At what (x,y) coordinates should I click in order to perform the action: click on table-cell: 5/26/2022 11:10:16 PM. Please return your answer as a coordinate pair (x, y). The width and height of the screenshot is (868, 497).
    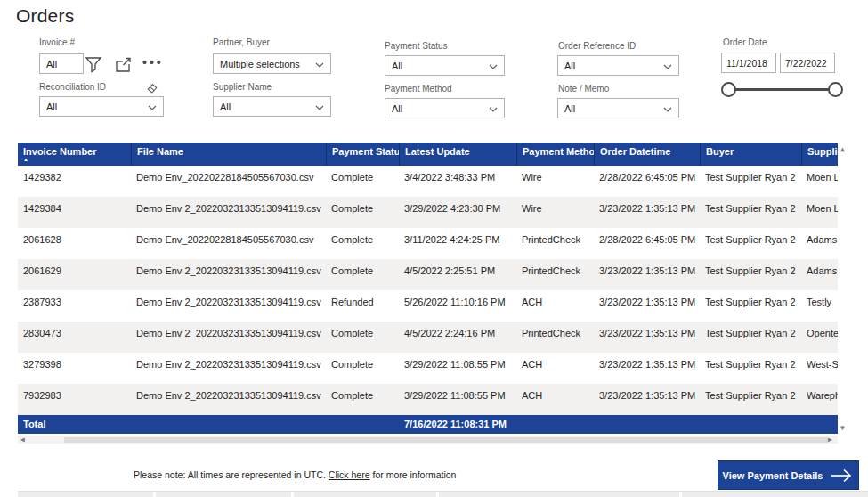
    Looking at the image, I should click on (458, 306).